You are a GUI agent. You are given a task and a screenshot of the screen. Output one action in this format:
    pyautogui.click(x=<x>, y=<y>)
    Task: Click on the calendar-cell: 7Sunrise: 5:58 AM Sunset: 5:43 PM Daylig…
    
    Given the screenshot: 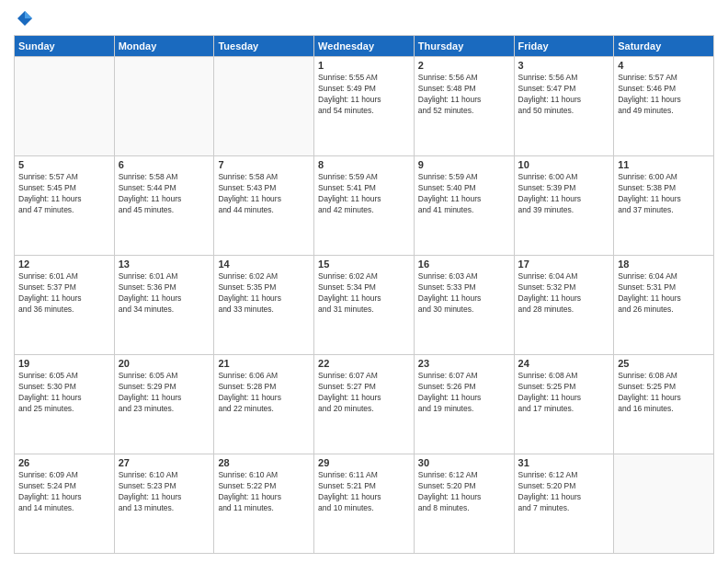 What is the action you would take?
    pyautogui.click(x=265, y=206)
    